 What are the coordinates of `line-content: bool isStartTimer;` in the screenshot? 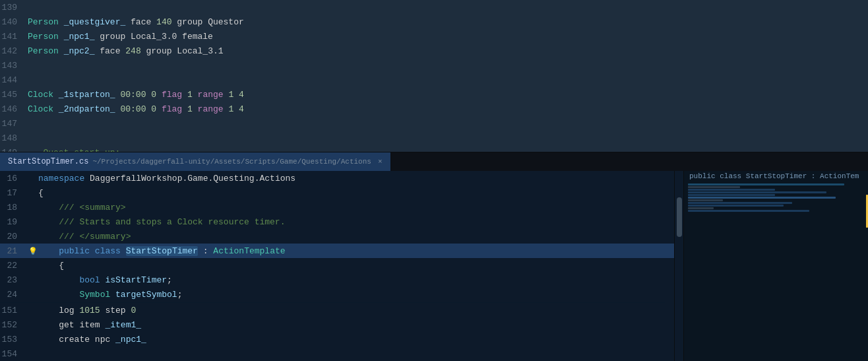 It's located at (356, 280).